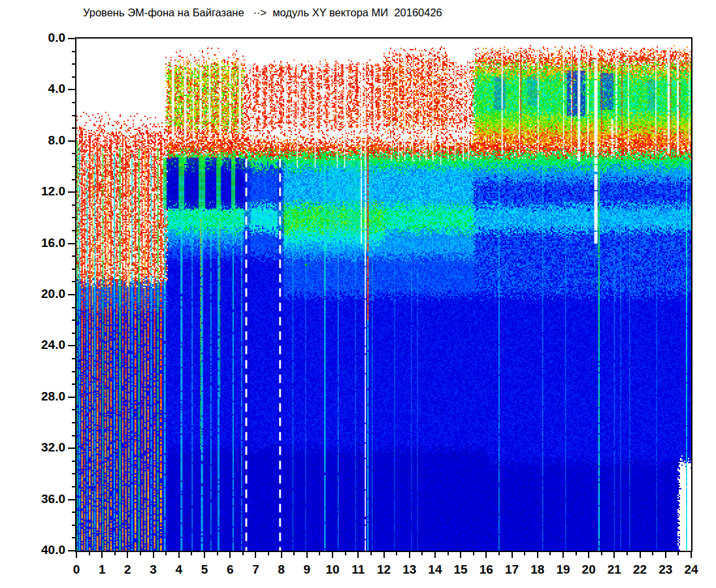 Image resolution: width=716 pixels, height=588 pixels. Describe the element at coordinates (384, 570) in the screenshot. I see `x-tick-label: 12` at that location.